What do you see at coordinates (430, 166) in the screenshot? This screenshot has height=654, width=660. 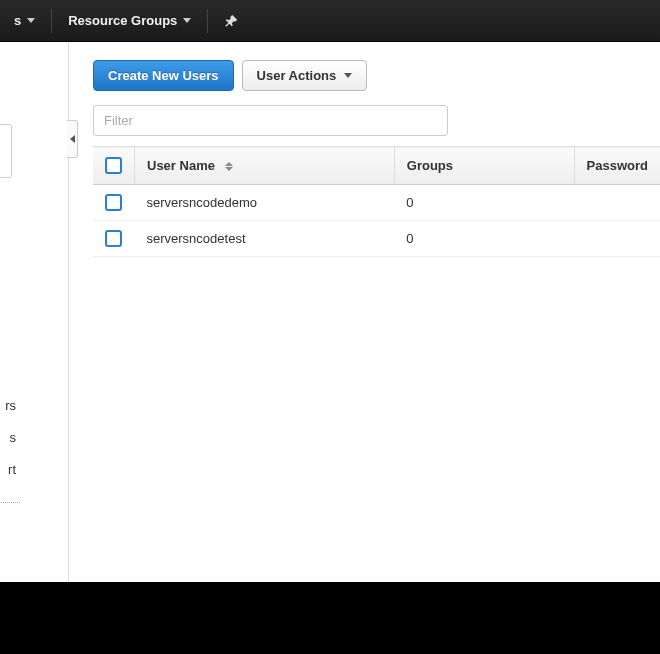 I see `header-label: Groups` at bounding box center [430, 166].